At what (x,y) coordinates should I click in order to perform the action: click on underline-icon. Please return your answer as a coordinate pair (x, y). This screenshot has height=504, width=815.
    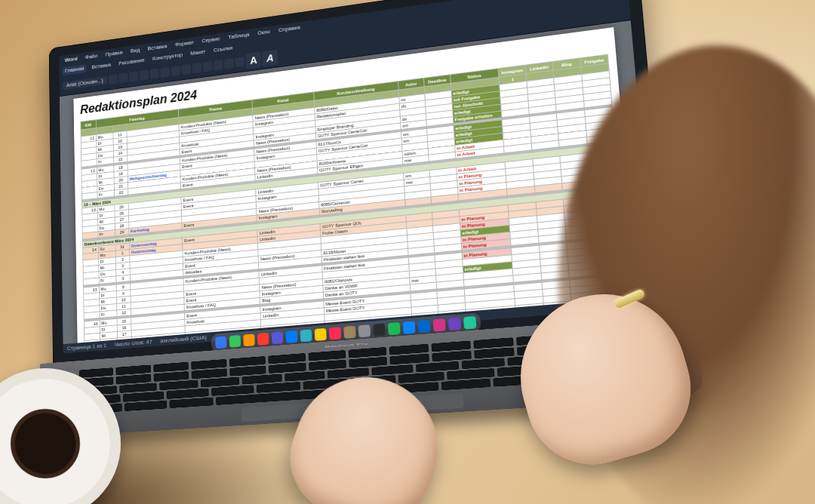
    Looking at the image, I should click on (134, 76).